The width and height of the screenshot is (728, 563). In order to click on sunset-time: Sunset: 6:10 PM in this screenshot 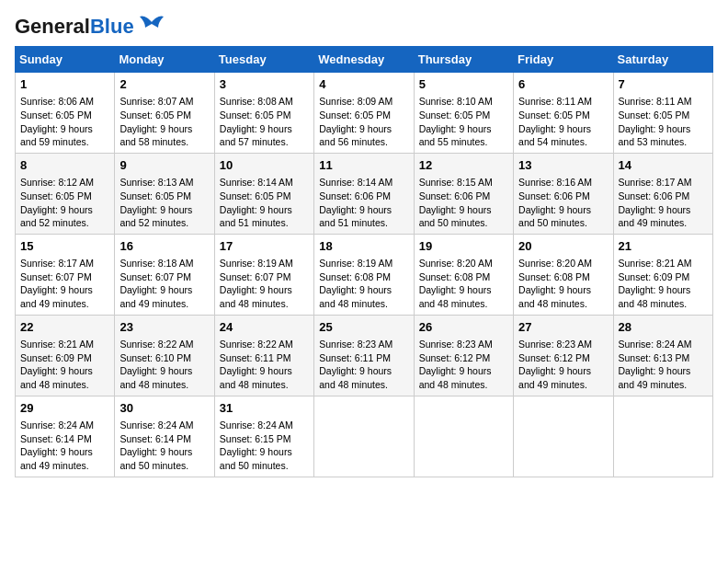, I will do `click(155, 358)`.